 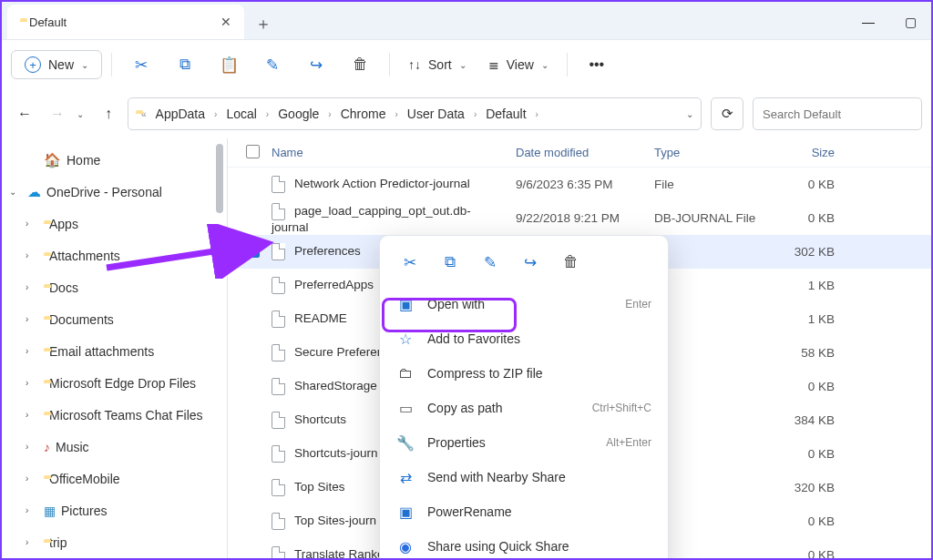 I want to click on minimize-button: —, so click(x=868, y=22).